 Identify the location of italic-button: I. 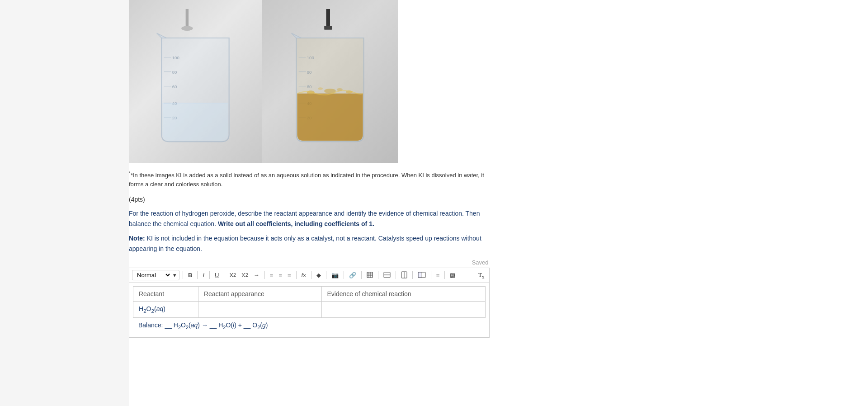
(203, 275).